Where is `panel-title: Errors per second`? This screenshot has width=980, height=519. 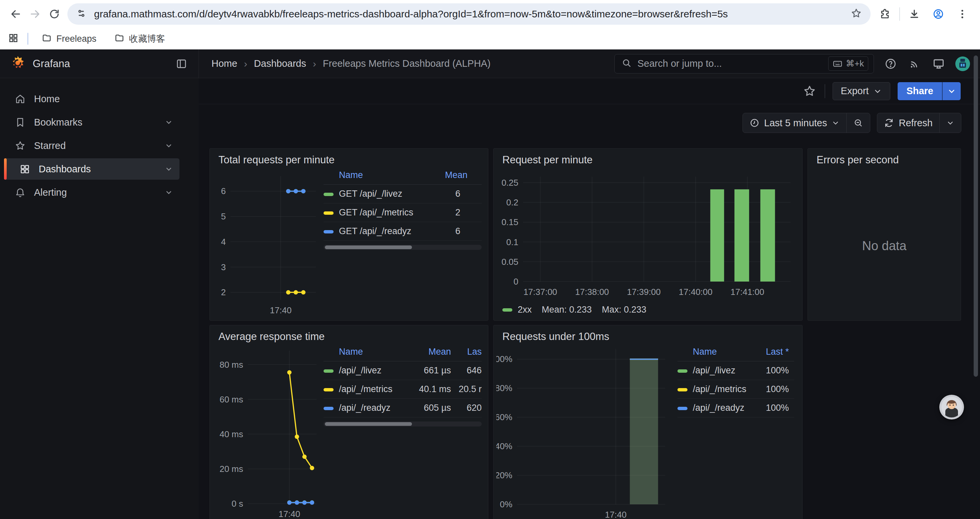
panel-title: Errors per second is located at coordinates (858, 160).